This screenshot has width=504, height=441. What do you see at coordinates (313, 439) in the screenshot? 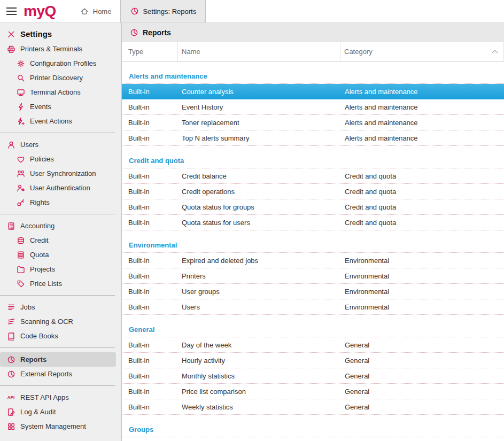
I see `report-row-counters-by-function-and-duplex-beta: Built-inCounters by function and duplex(…` at bounding box center [313, 439].